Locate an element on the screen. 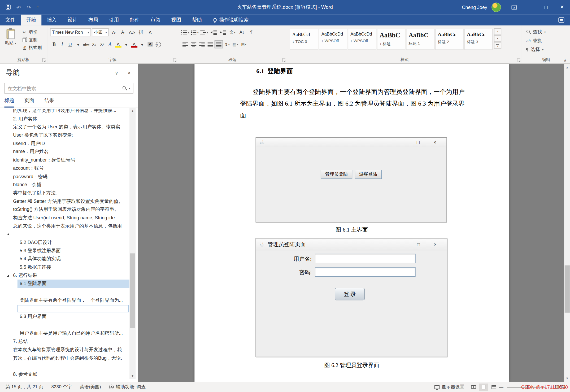 The width and height of the screenshot is (570, 392). phonetic-guide-button: 拼 is located at coordinates (141, 32).